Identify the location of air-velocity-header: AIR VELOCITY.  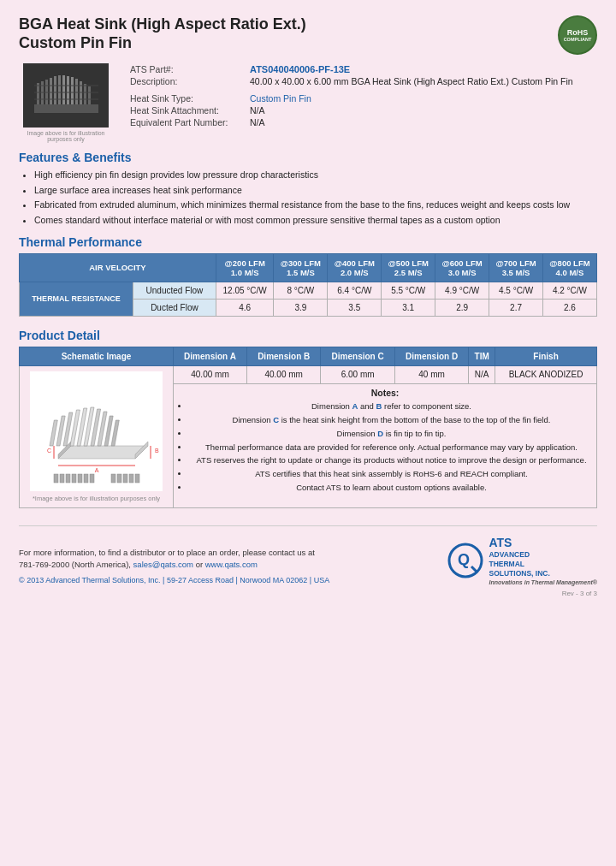
(118, 267).